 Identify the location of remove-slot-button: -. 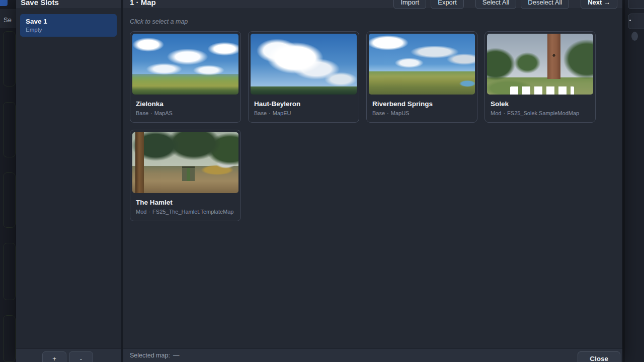
(81, 357).